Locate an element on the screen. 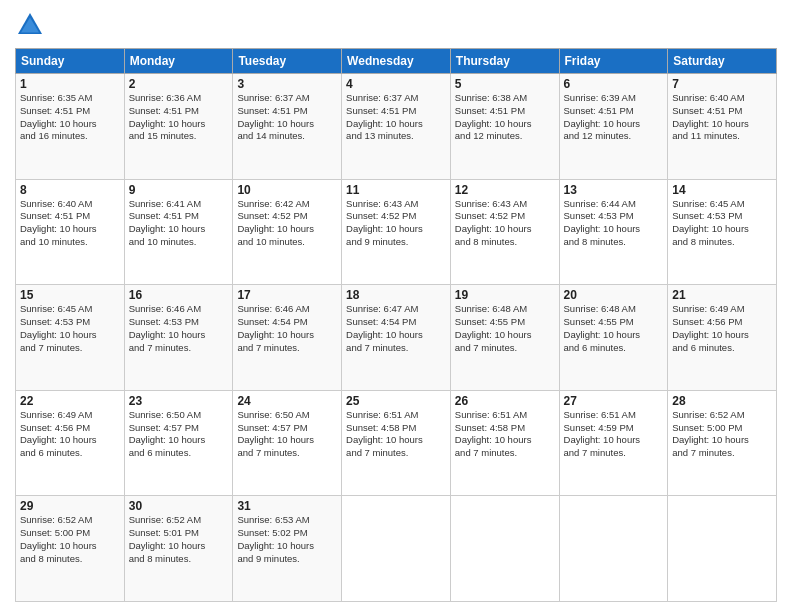 This screenshot has height=612, width=792. day-number: 25 is located at coordinates (396, 401).